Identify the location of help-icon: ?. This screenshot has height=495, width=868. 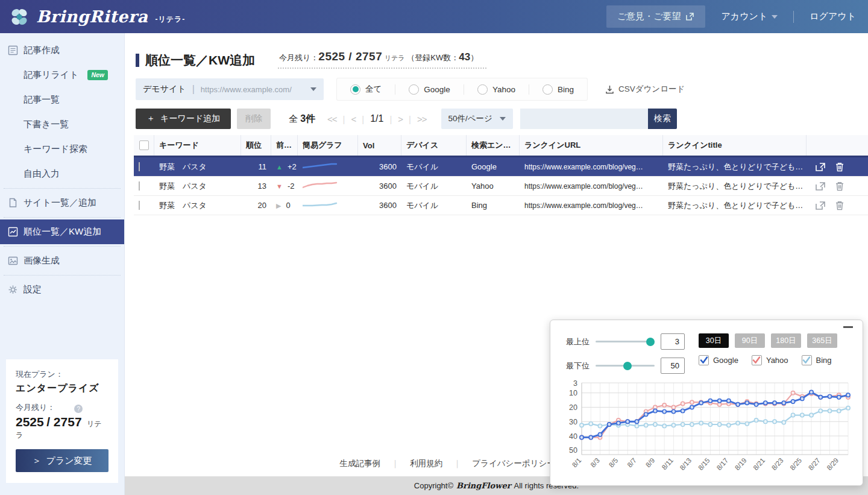
(78, 409).